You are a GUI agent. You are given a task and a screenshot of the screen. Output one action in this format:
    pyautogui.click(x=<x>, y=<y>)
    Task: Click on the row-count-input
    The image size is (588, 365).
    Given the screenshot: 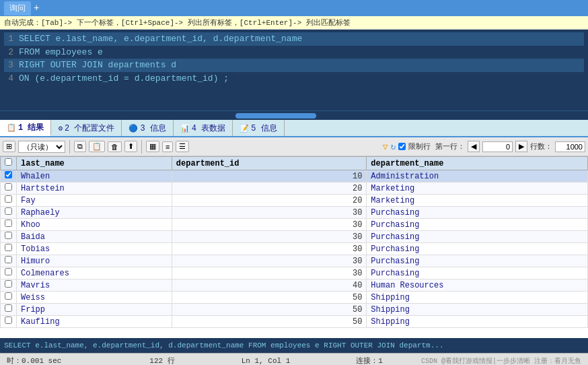 What is the action you would take?
    pyautogui.click(x=571, y=147)
    